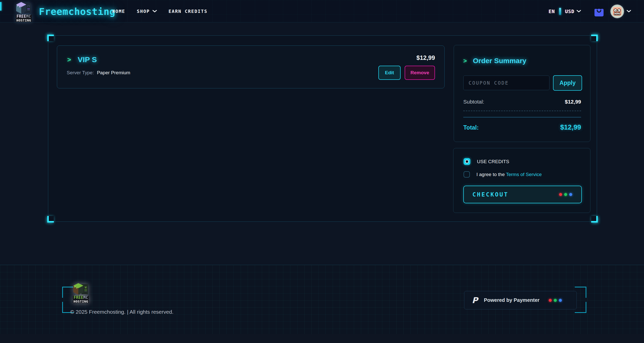 This screenshot has width=644, height=343. I want to click on site-logo-icon: FREEMC HOSTING, so click(24, 12).